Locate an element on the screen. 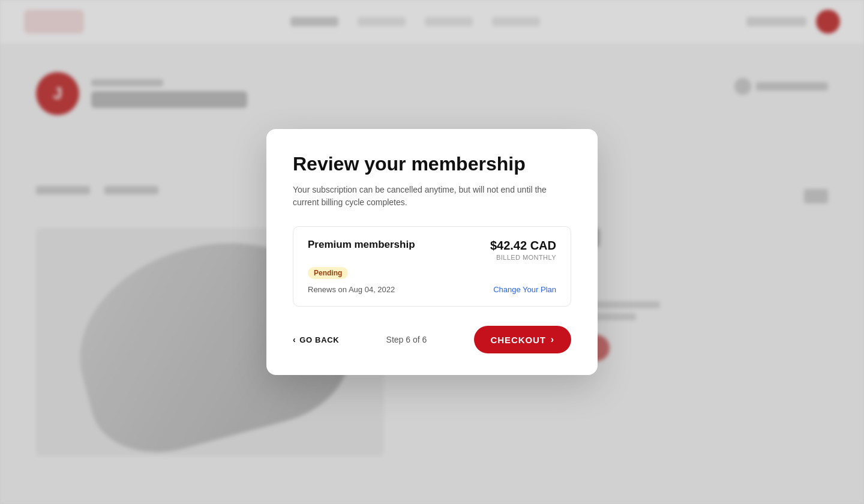  go-back-button: ‹ GO BACK is located at coordinates (316, 340).